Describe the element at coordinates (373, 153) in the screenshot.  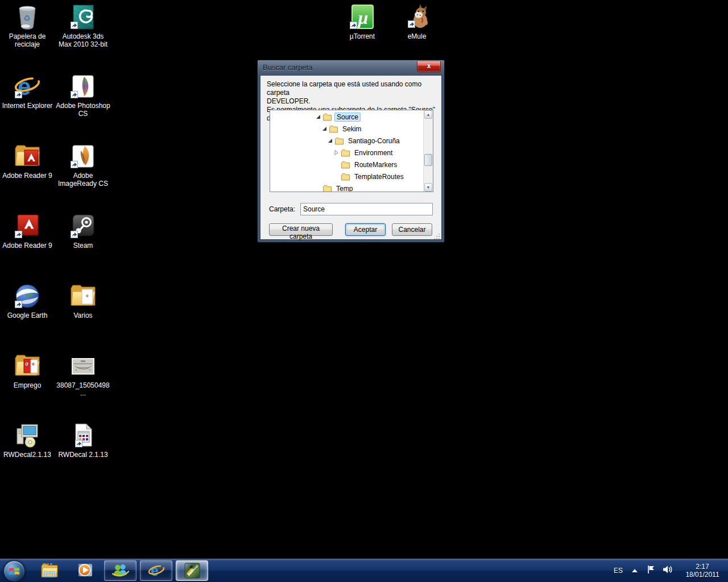
I see `tree-item-label: Environment` at that location.